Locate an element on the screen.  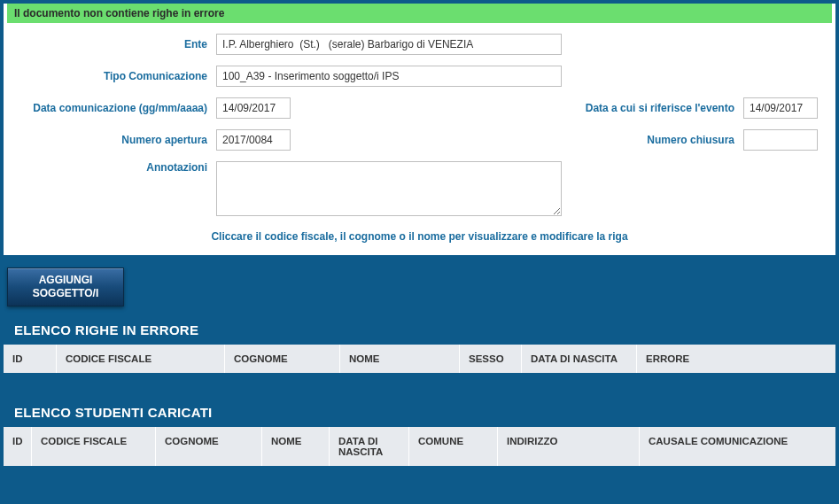
input-data-evento is located at coordinates (781, 108).